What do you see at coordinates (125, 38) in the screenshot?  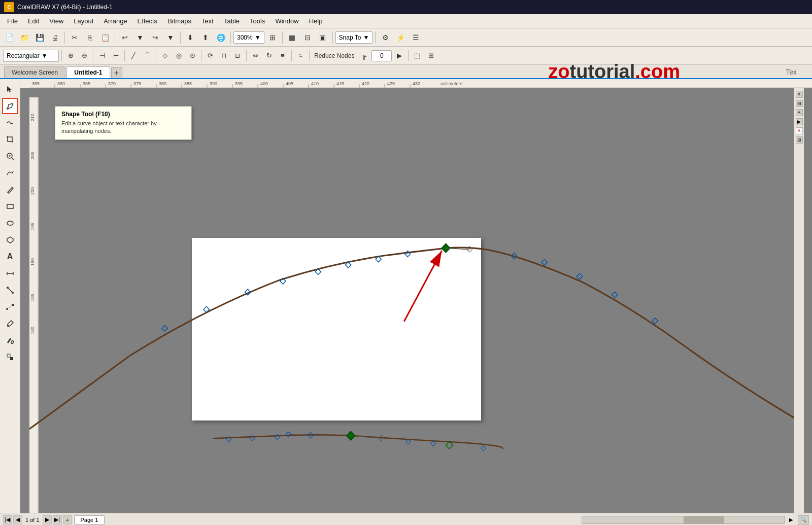 I see `undo-button: ↩` at bounding box center [125, 38].